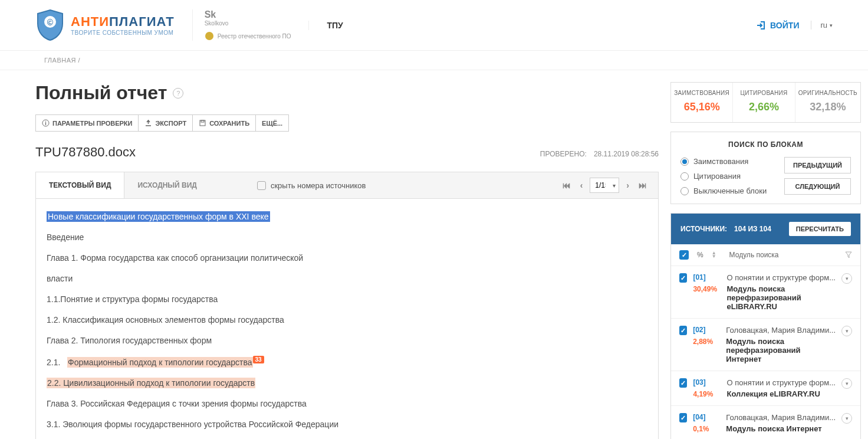 The height and width of the screenshot is (439, 868). What do you see at coordinates (699, 277) in the screenshot?
I see `source-number: [01]` at bounding box center [699, 277].